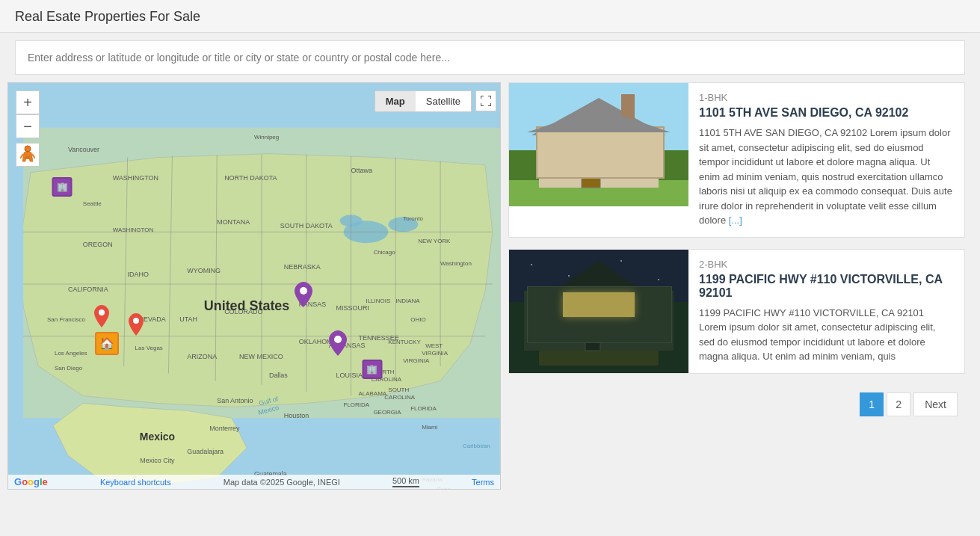 The height and width of the screenshot is (536, 980). What do you see at coordinates (362, 170) in the screenshot?
I see `svg-text: Ottawa` at bounding box center [362, 170].